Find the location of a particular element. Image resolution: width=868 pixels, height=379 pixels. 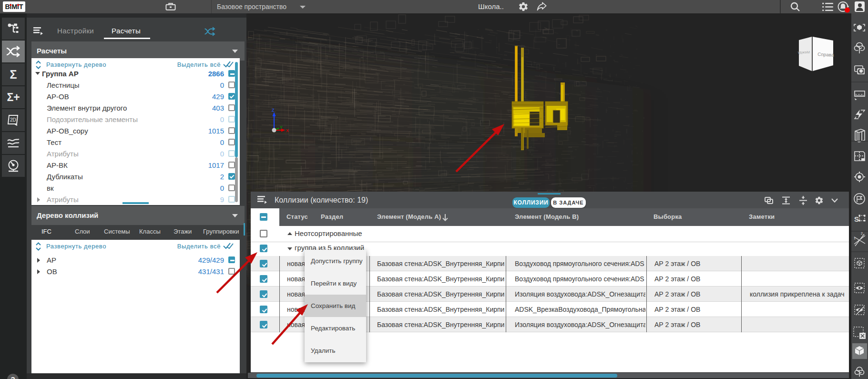

svg-text: X is located at coordinates (287, 131).